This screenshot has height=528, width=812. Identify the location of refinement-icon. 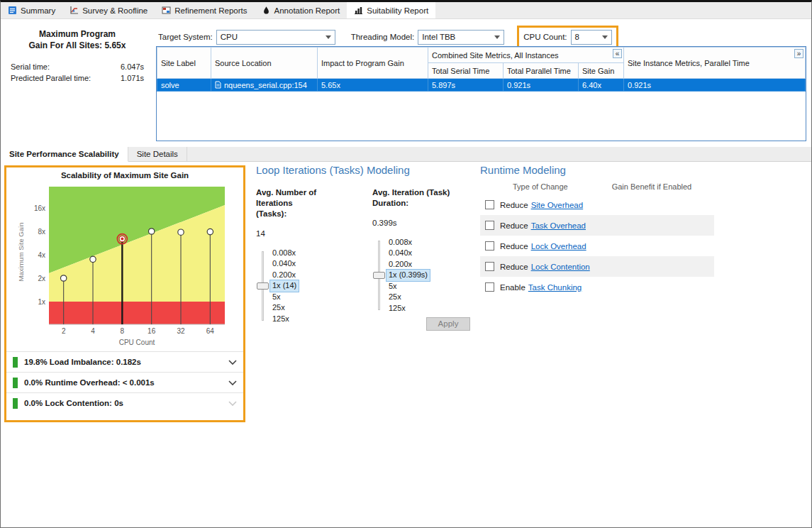
(166, 10).